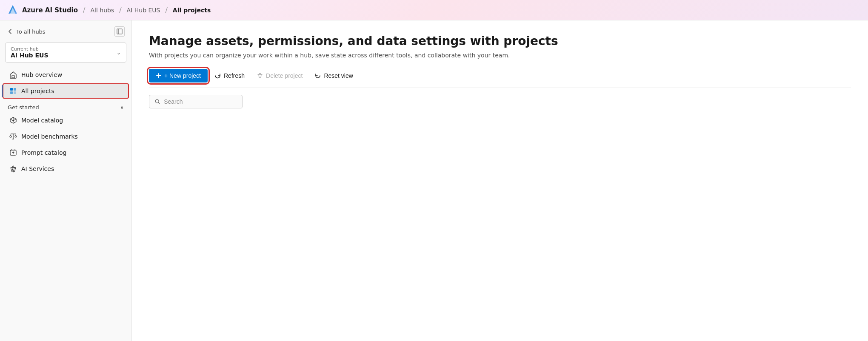 This screenshot has height=341, width=868. What do you see at coordinates (30, 53) in the screenshot?
I see `hub-selector-text: Current hub AI Hub EUS` at bounding box center [30, 53].